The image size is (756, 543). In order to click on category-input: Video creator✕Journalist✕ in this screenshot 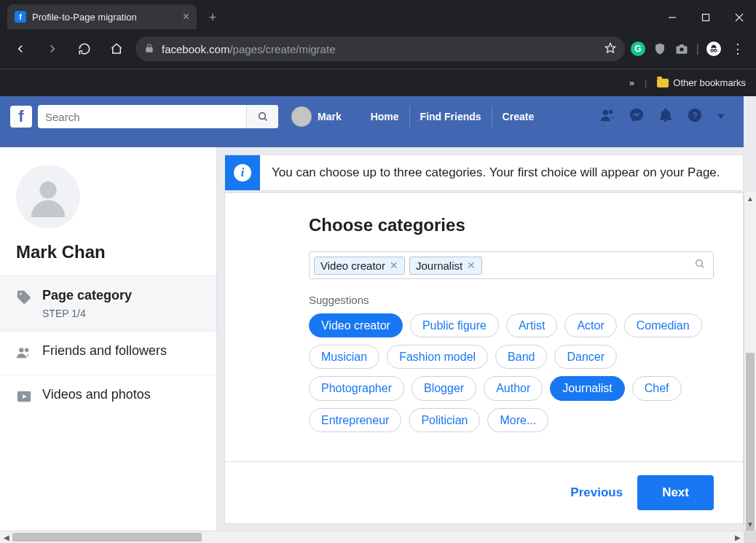, I will do `click(511, 265)`.